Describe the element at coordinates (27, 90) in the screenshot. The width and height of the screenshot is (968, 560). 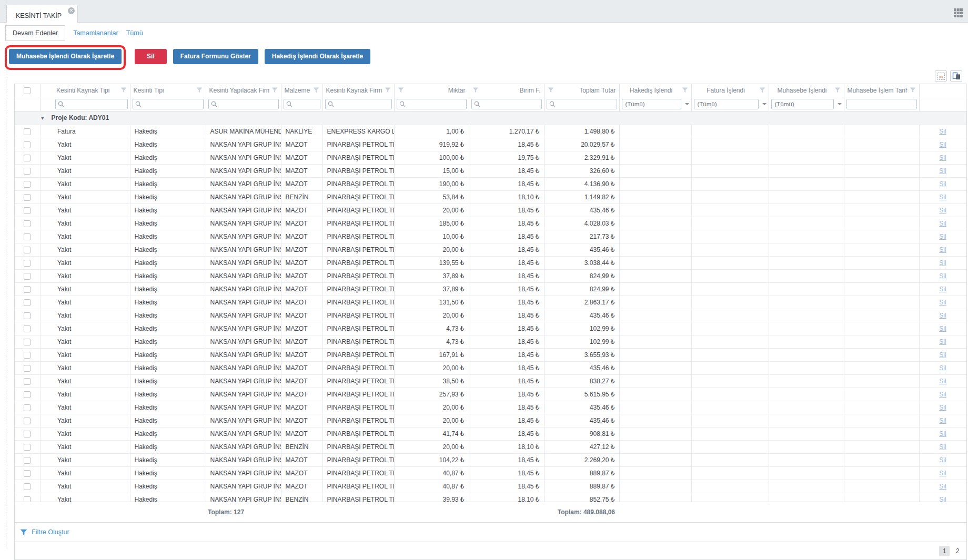
I see `select-all-checkbox` at that location.